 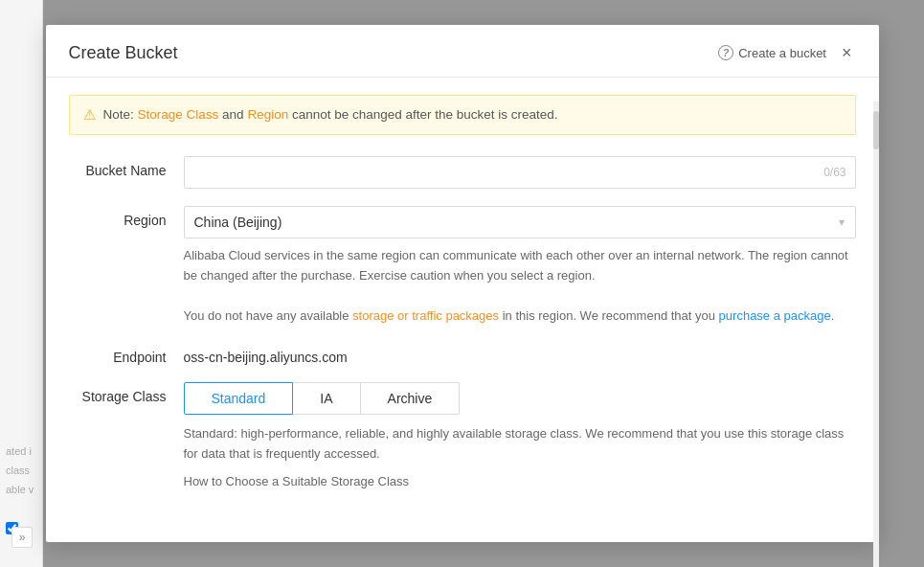 What do you see at coordinates (331, 115) in the screenshot?
I see `alert-text: Note: Storage Class and Region cannot be…` at bounding box center [331, 115].